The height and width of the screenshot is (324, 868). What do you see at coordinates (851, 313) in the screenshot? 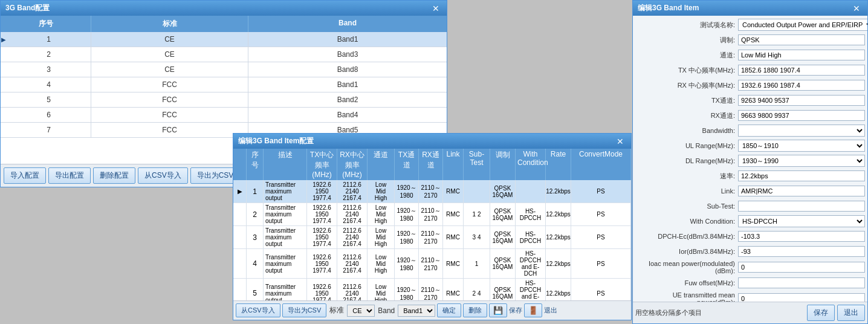
I see `right-exit-button: 退出` at bounding box center [851, 313].